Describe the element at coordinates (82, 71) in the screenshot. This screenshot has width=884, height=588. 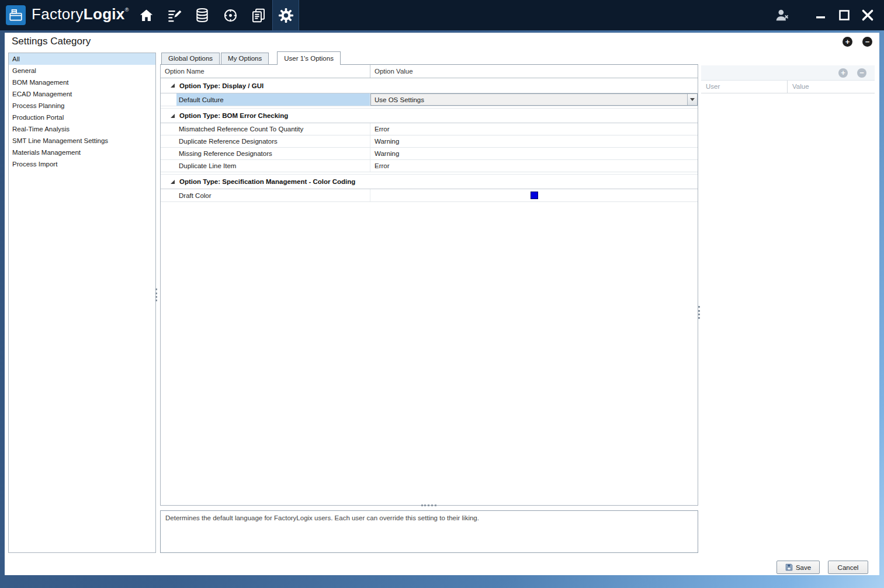
I see `sidebar-item-general: General` at that location.